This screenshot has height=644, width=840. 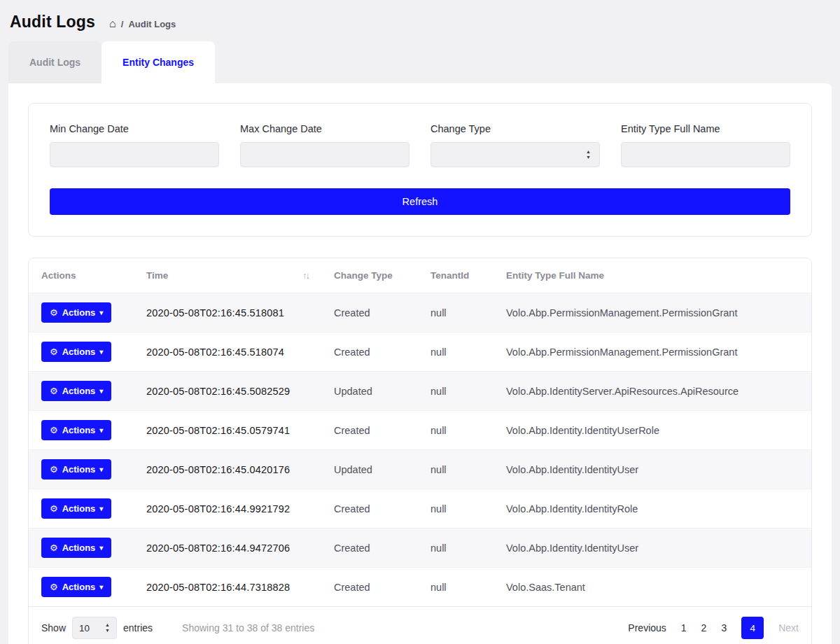 I want to click on showing-entries-text: Showing 31 to 38 of 38 entries, so click(x=248, y=628).